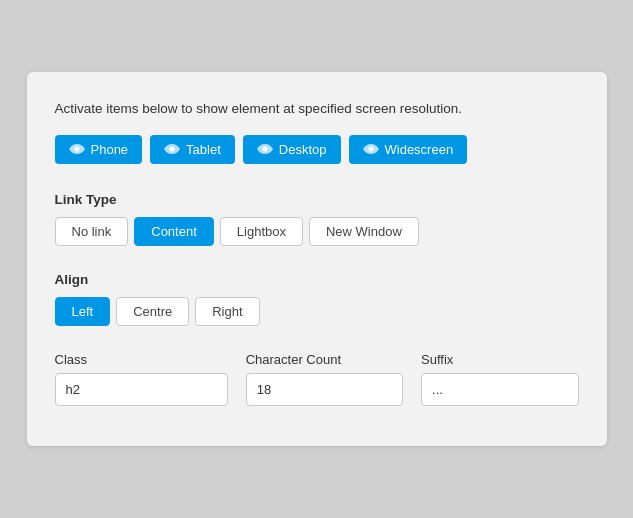 The image size is (633, 518). Describe the element at coordinates (500, 390) in the screenshot. I see `field-input-suffix` at that location.